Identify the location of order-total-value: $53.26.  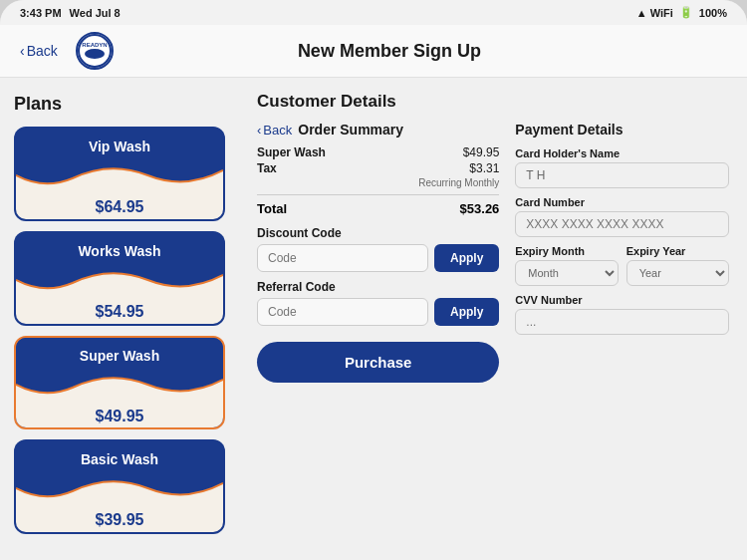
(480, 209).